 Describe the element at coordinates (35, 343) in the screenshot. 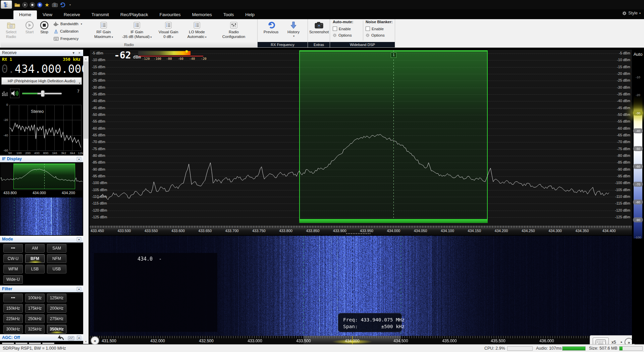

I see `agc-button-med: Med` at that location.